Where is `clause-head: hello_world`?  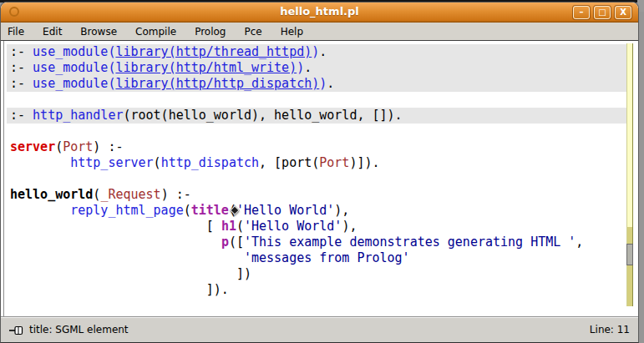 clause-head: hello_world is located at coordinates (52, 194).